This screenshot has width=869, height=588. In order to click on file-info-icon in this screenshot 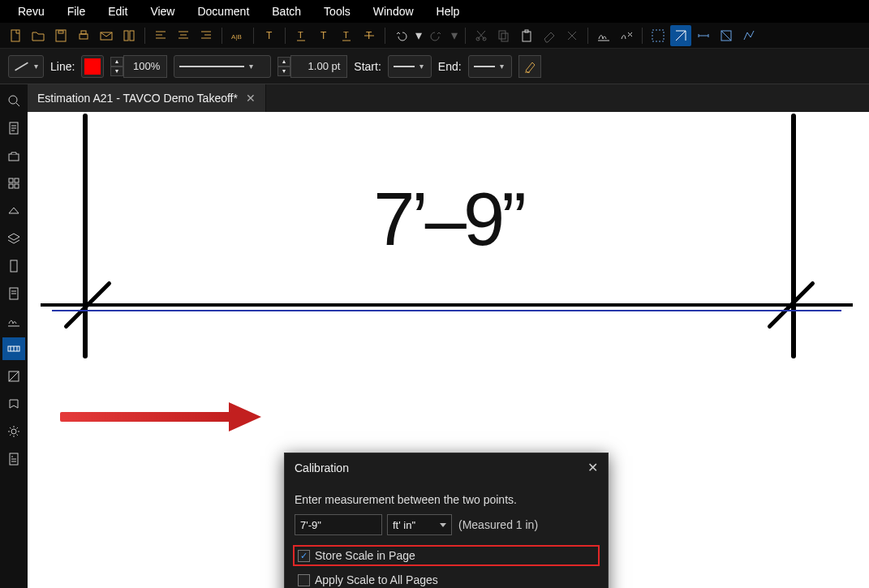, I will do `click(14, 128)`.